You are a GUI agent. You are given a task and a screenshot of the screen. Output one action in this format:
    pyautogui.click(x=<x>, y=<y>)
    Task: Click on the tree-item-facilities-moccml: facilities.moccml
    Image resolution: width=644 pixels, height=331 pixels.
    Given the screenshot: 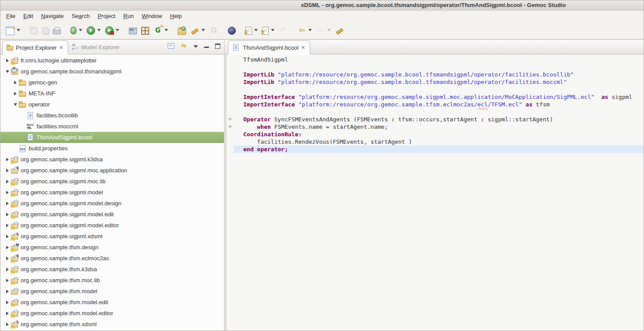 What is the action you would take?
    pyautogui.click(x=112, y=127)
    